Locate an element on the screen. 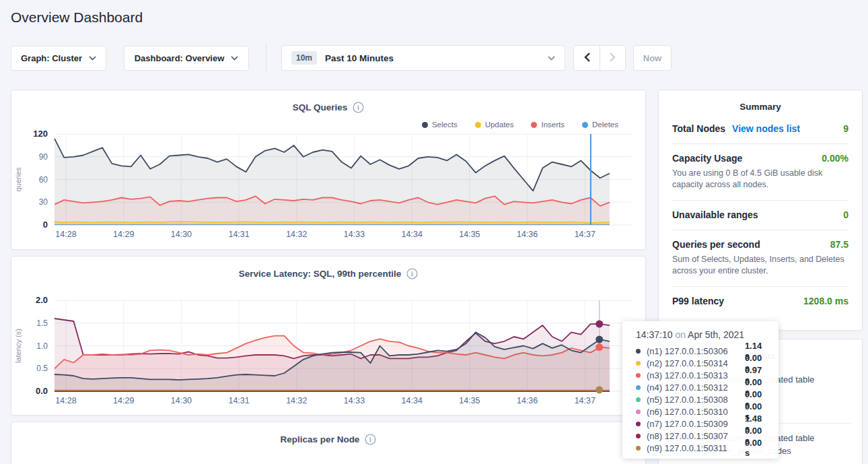 The image size is (868, 464). time-next-button is located at coordinates (612, 58).